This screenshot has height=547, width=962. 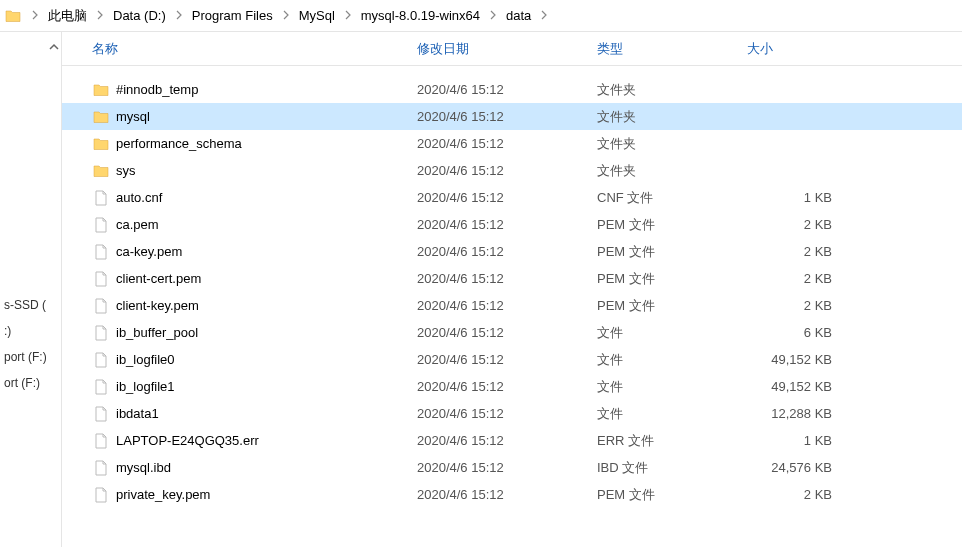 I want to click on file-size: 6 KB, so click(x=794, y=332).